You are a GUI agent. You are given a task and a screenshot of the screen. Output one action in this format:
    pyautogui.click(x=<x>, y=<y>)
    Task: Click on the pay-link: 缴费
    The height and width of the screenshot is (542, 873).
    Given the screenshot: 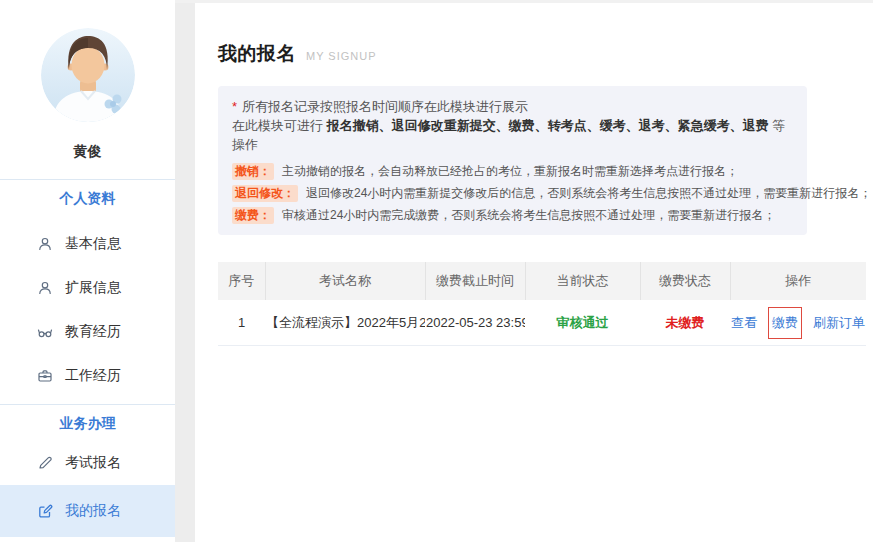 What is the action you would take?
    pyautogui.click(x=785, y=322)
    